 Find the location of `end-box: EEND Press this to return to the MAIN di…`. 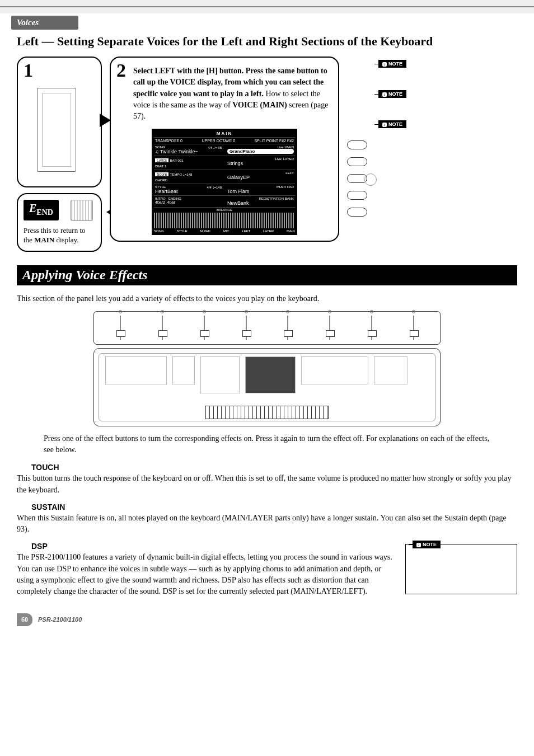

end-box: EEND Press this to return to the MAIN di… is located at coordinates (59, 223).